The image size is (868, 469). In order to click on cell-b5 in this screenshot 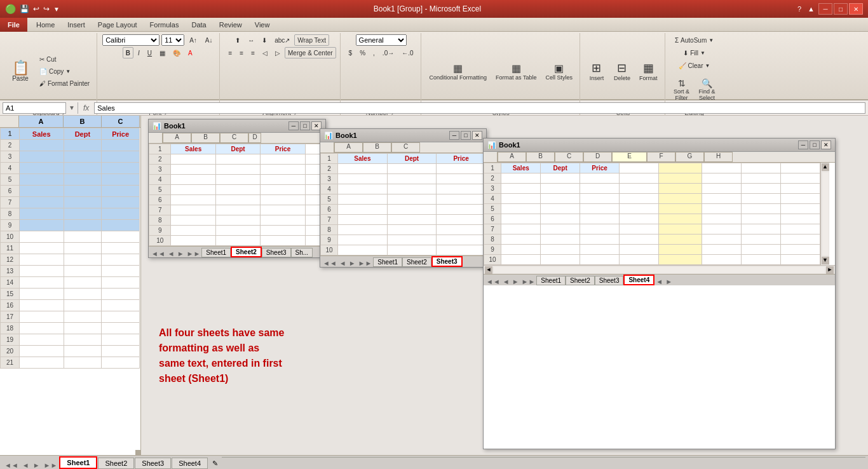, I will do `click(83, 180)`.